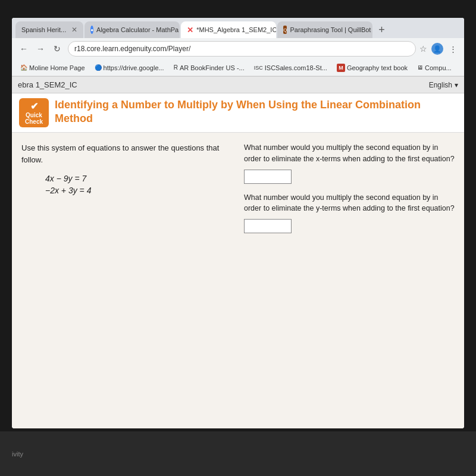 The width and height of the screenshot is (476, 476). I want to click on tab-bar: Spanish Herit... ✕ ● Algebra Calculator …, so click(238, 28).